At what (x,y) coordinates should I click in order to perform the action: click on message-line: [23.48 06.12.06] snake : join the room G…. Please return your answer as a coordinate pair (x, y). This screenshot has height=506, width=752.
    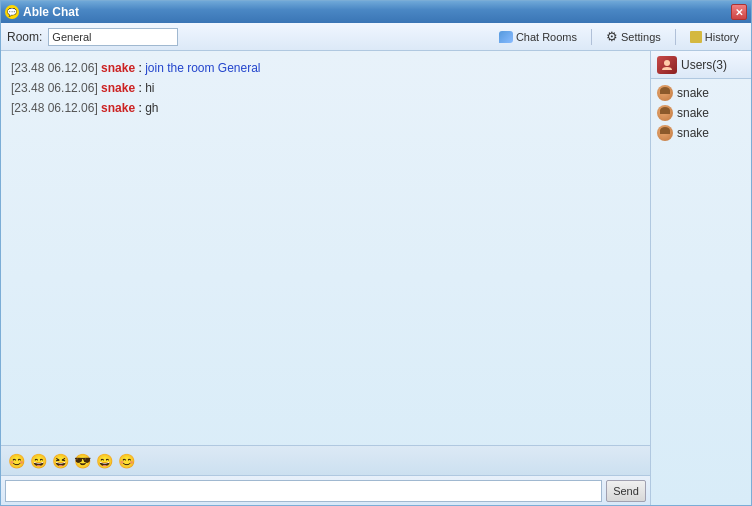
    Looking at the image, I should click on (326, 68).